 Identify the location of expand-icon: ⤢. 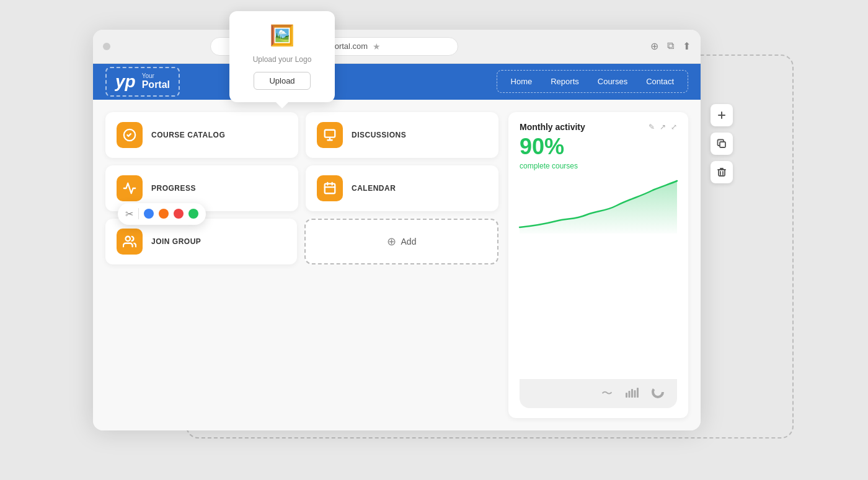
(674, 127).